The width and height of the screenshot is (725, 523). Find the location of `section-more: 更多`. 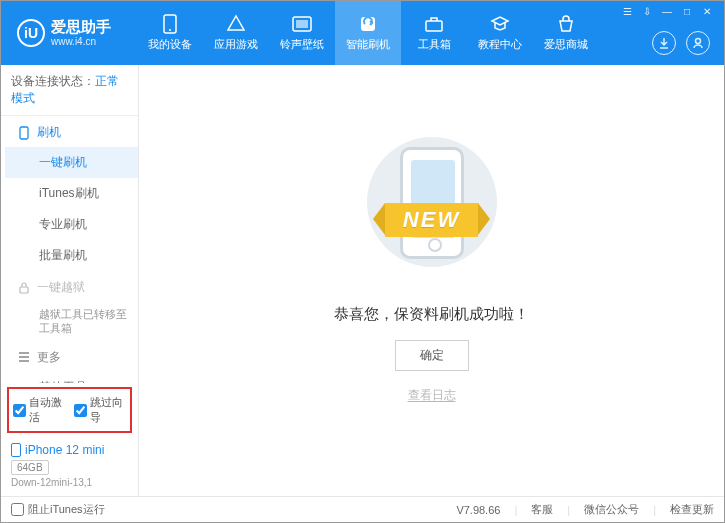

section-more: 更多 is located at coordinates (70, 356).